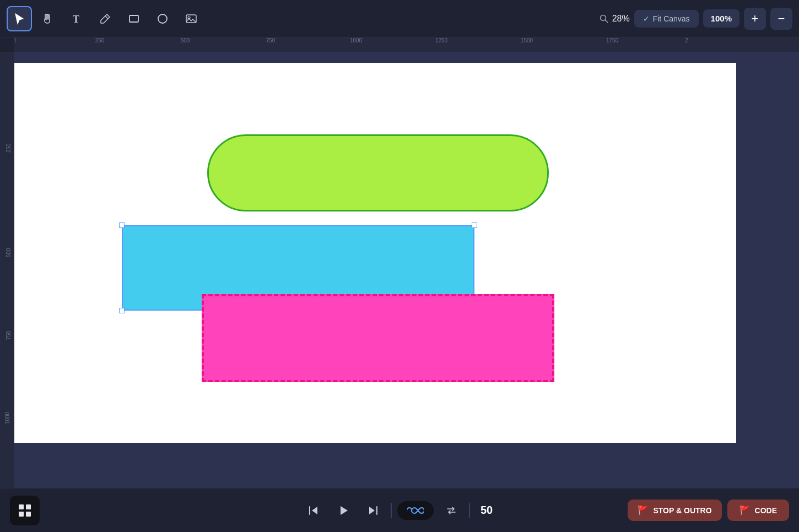 The height and width of the screenshot is (532, 799). Describe the element at coordinates (191, 19) in the screenshot. I see `image-tool-button` at that location.